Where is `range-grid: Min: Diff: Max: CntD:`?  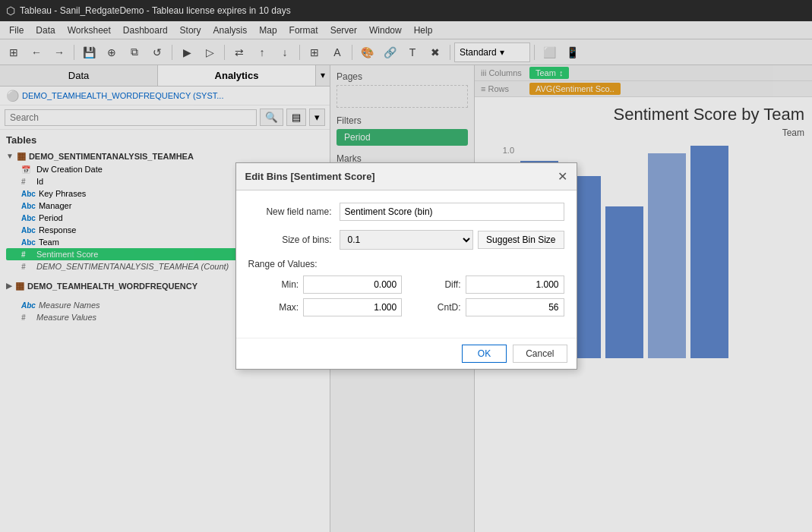
range-grid: Min: Diff: Max: CntD: is located at coordinates (406, 296).